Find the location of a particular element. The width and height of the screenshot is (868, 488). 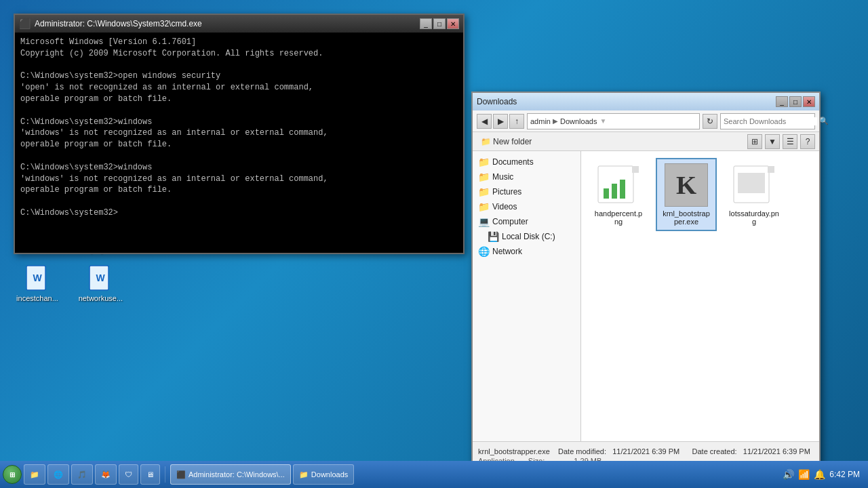

sidebar-label-computer: Computer is located at coordinates (510, 222).